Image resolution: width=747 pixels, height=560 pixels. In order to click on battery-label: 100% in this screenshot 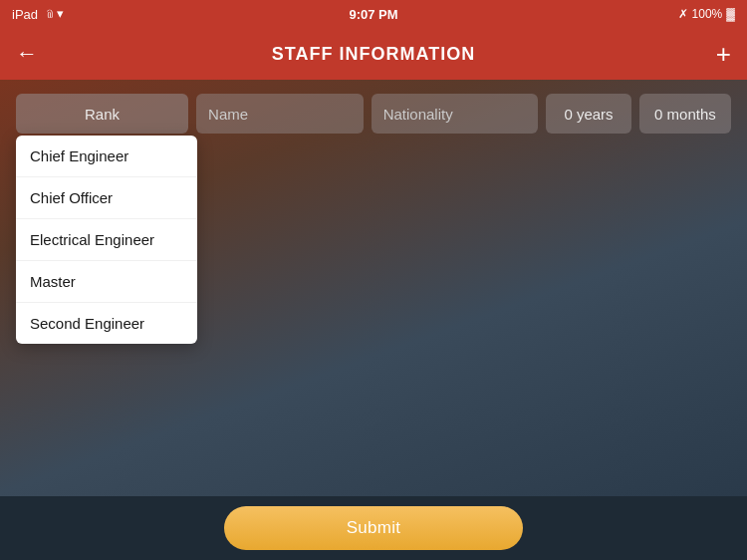, I will do `click(707, 14)`.